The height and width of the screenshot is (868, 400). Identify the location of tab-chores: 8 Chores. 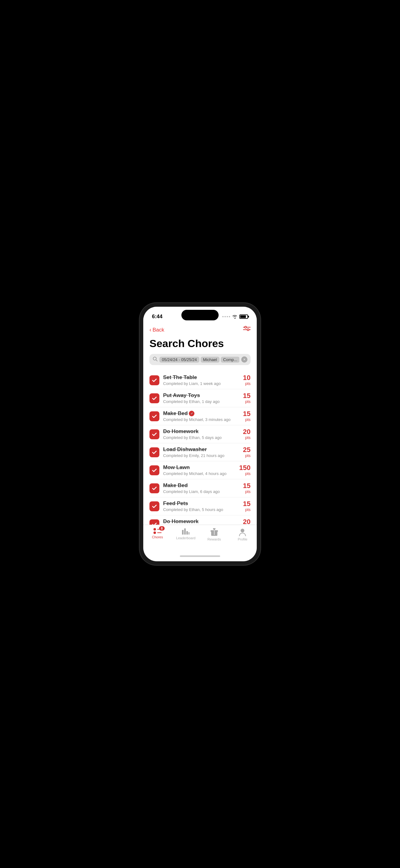
(158, 533).